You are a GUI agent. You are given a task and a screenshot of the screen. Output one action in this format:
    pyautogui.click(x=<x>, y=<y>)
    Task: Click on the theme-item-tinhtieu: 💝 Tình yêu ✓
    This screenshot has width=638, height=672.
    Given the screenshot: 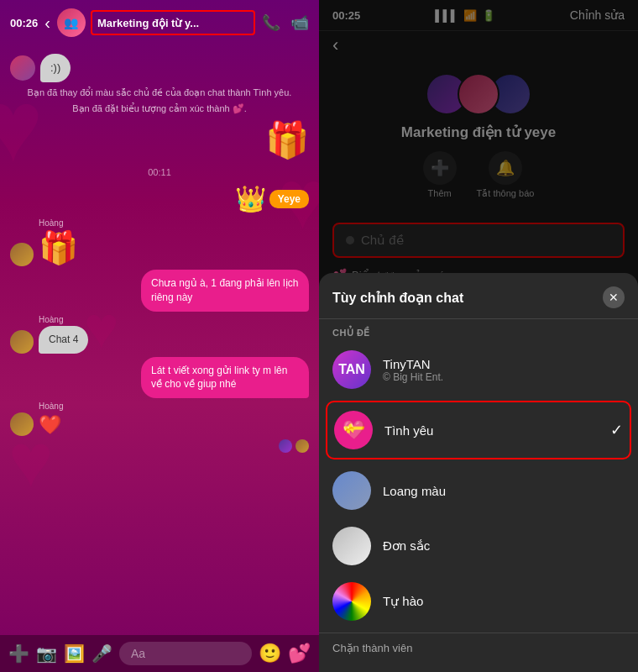 What is the action you would take?
    pyautogui.click(x=478, y=430)
    